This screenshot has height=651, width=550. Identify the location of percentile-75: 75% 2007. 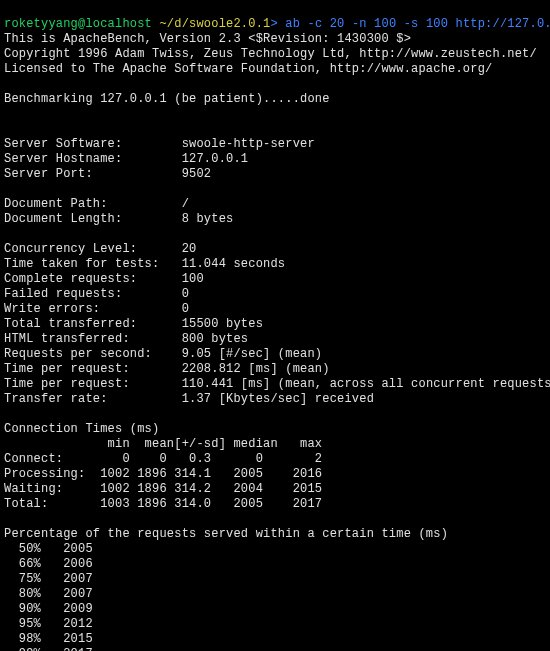
(48, 579).